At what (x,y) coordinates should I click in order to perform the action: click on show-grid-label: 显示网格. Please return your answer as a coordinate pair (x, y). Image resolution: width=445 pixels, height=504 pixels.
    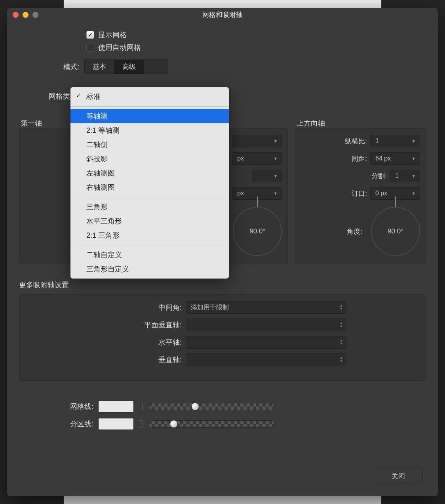
    Looking at the image, I should click on (112, 35).